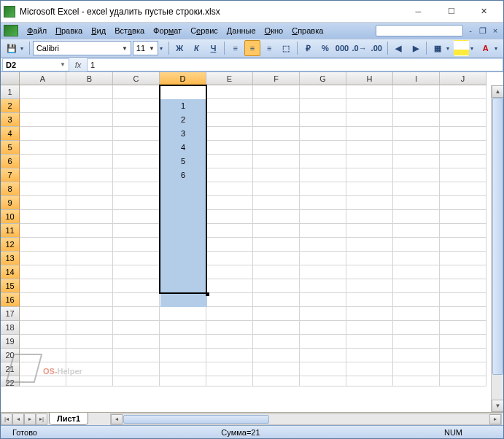 The height and width of the screenshot is (439, 504). Describe the element at coordinates (10, 92) in the screenshot. I see `row-header: 1` at that location.